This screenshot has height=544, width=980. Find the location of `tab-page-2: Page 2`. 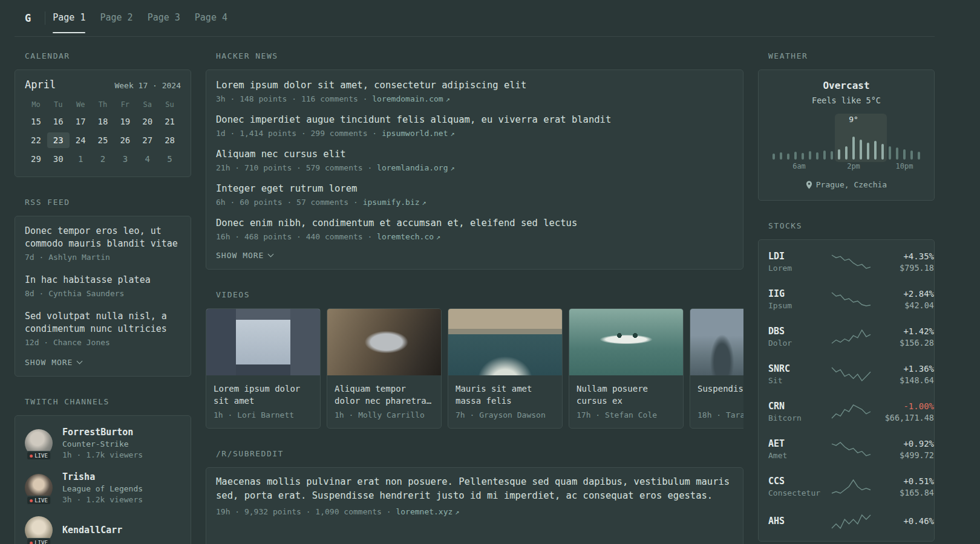

tab-page-2: Page 2 is located at coordinates (116, 18).